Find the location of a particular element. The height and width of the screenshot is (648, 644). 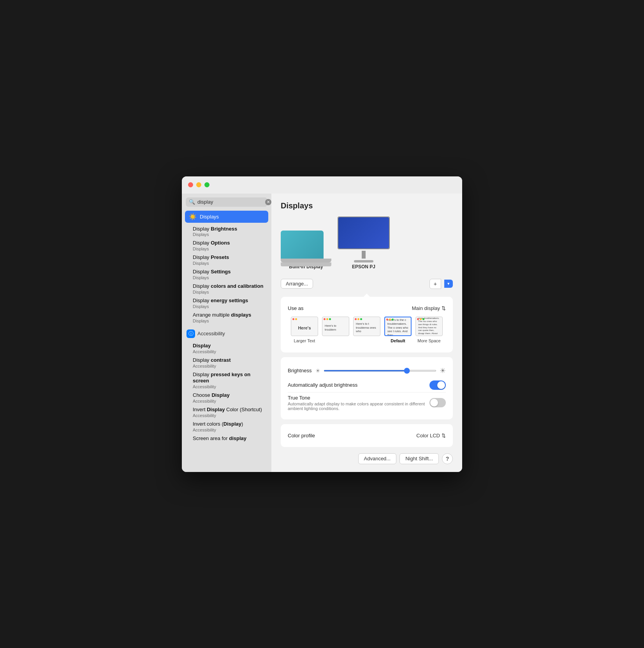

result-bold: Presets is located at coordinates (220, 257).